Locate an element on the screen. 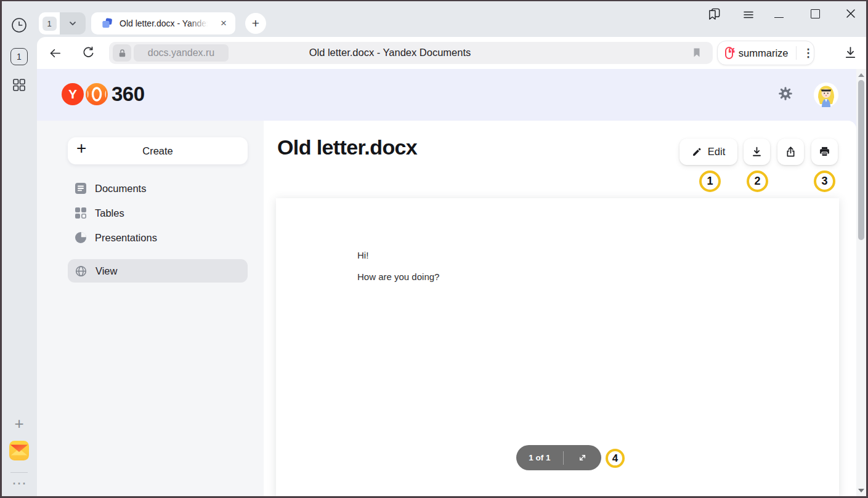 This screenshot has height=498, width=868. downloads-icon is located at coordinates (850, 54).